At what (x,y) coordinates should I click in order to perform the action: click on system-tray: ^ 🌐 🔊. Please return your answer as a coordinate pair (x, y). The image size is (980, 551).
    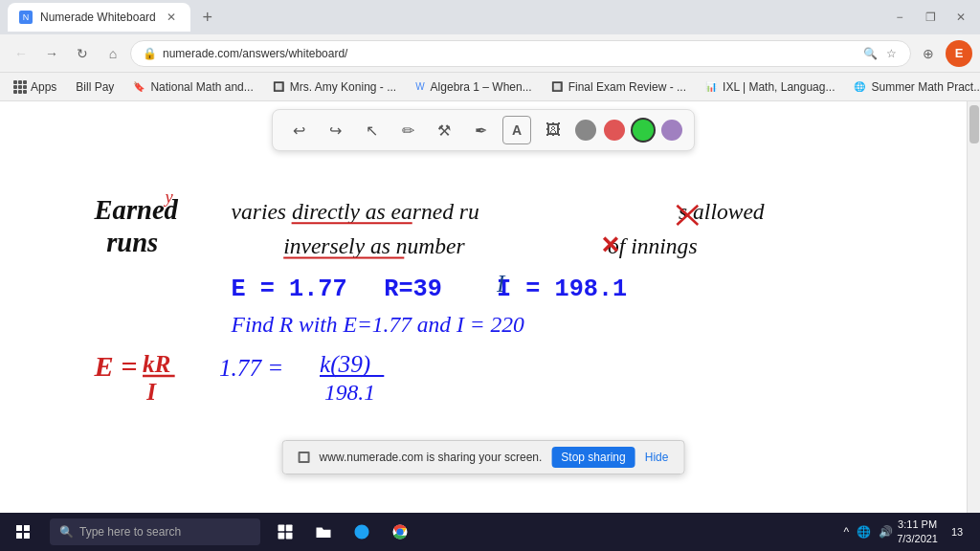
    Looking at the image, I should click on (869, 532).